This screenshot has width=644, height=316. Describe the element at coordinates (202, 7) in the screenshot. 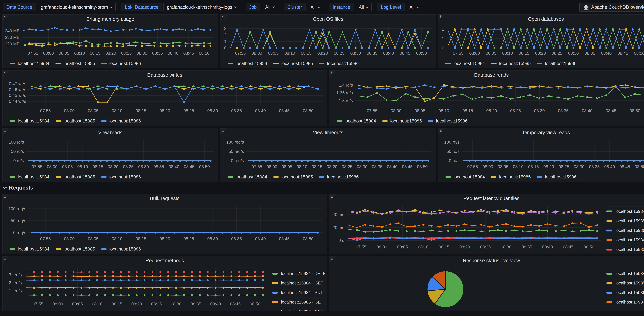

I see `loki-datasource-select: grafanacloud-keithschmitty-logs` at that location.